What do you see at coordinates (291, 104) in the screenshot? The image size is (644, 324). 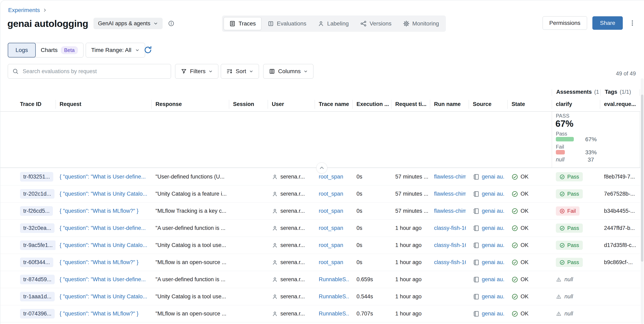 I see `column-header-user: User` at bounding box center [291, 104].